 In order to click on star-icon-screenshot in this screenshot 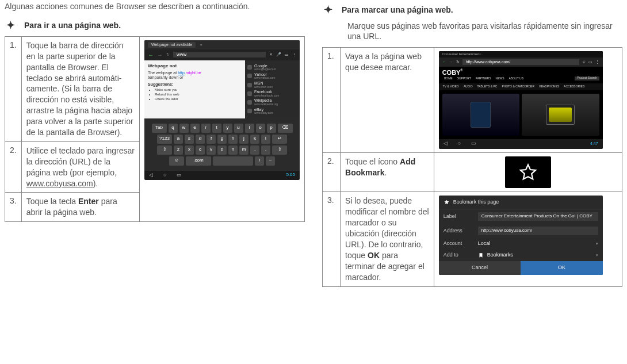, I will do `click(528, 173)`.